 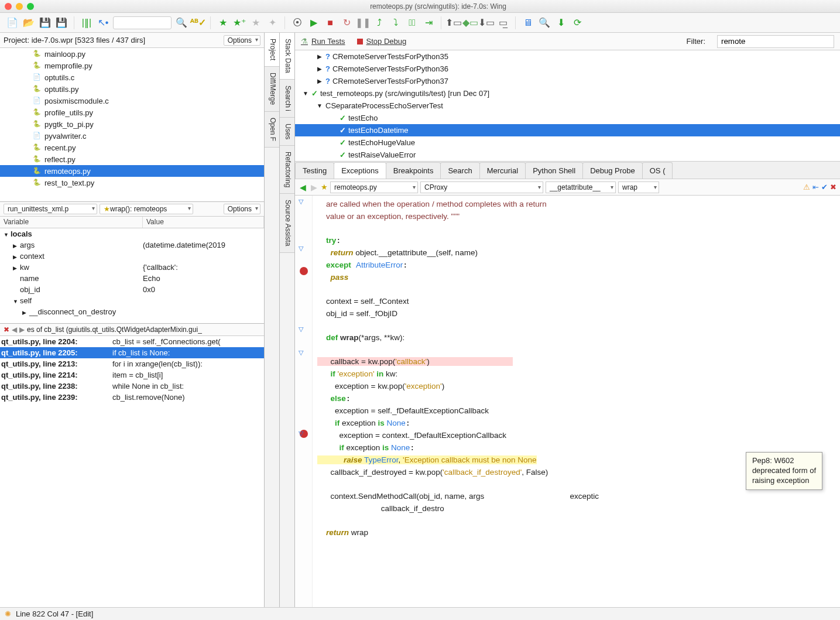 What do you see at coordinates (6, 330) in the screenshot?
I see `uses-close-icon: ✖` at bounding box center [6, 330].